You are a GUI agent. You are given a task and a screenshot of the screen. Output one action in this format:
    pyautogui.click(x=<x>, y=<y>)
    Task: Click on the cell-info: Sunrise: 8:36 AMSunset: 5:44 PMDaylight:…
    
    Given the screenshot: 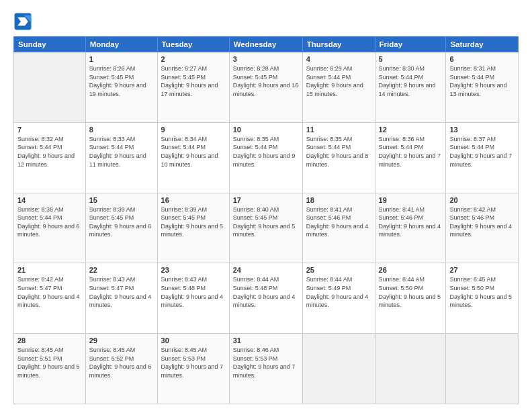 What is the action you would take?
    pyautogui.click(x=411, y=152)
    